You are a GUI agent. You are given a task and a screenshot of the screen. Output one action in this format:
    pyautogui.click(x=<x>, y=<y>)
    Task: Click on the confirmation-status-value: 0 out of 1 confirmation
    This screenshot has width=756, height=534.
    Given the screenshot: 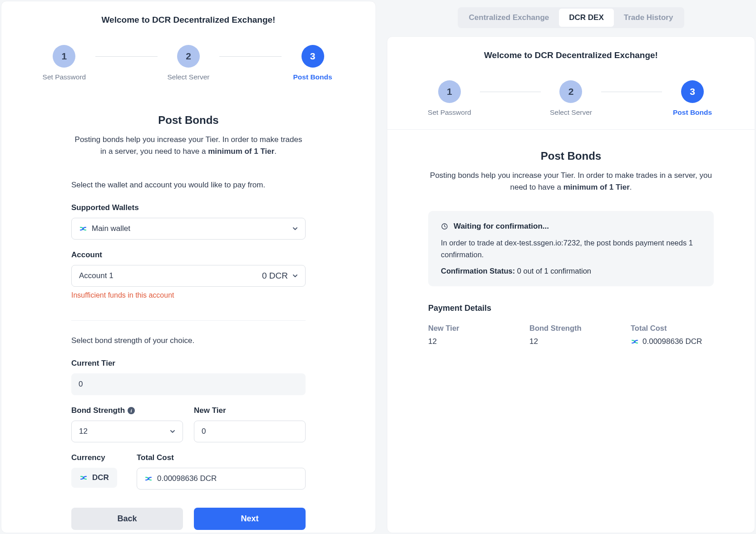 What is the action you would take?
    pyautogui.click(x=554, y=271)
    